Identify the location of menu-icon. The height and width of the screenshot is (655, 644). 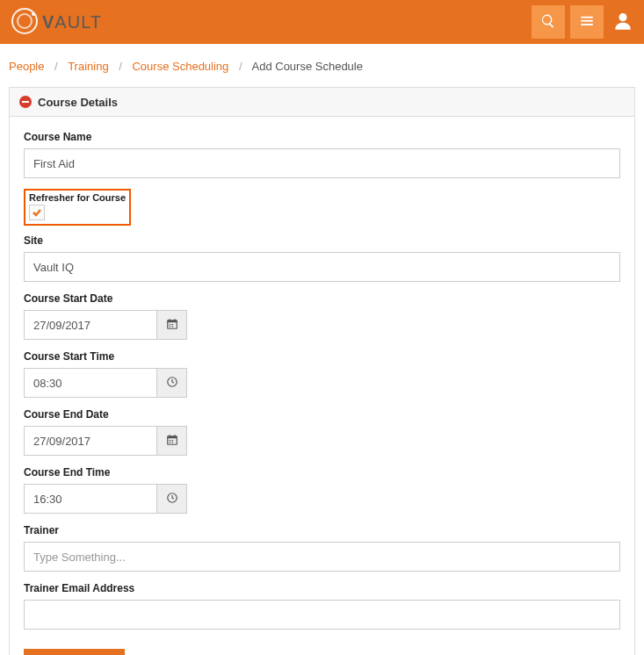
(587, 23).